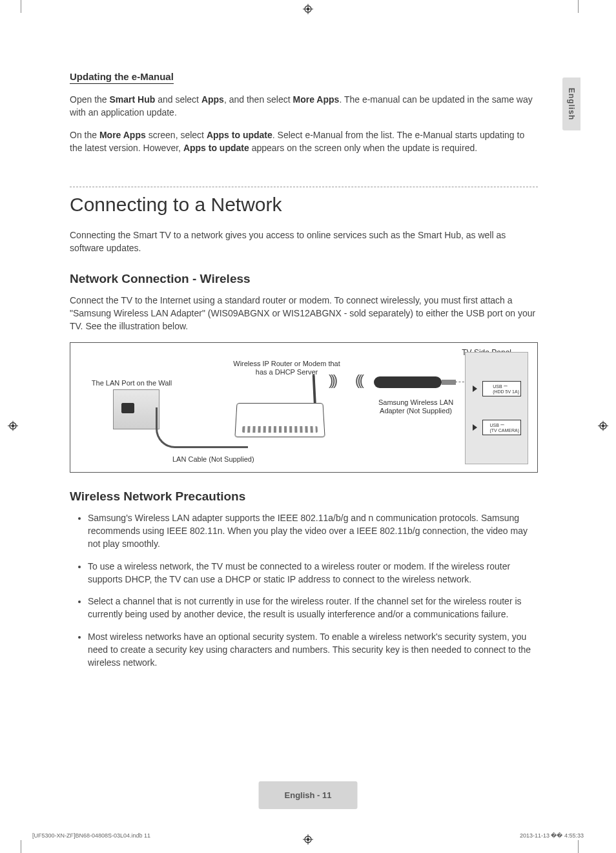  I want to click on wlan-adapter-icon, so click(408, 382).